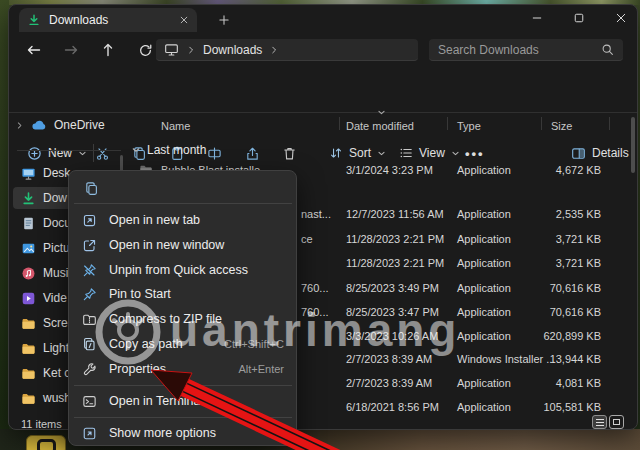 This screenshot has height=450, width=640. Describe the element at coordinates (145, 50) in the screenshot. I see `refresh-icon` at that location.